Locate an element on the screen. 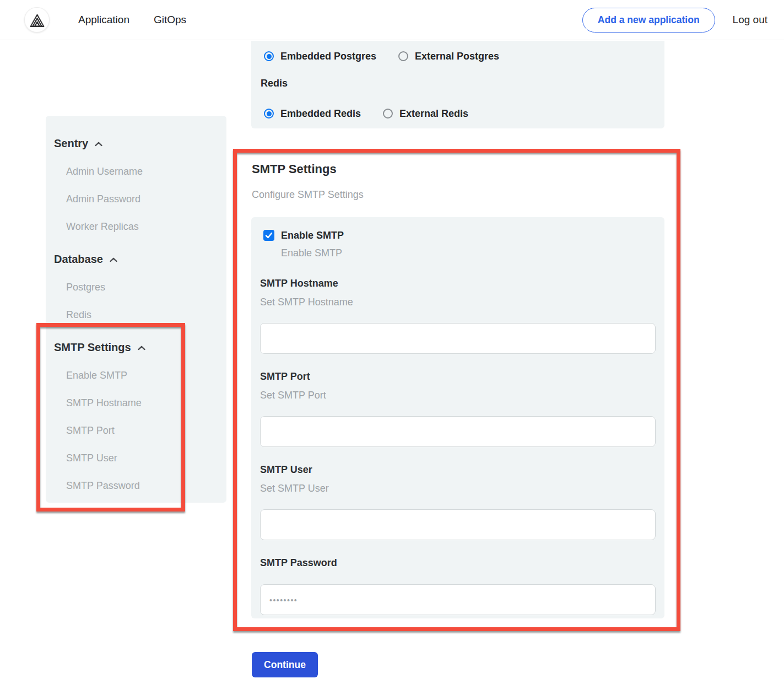 The image size is (784, 700). sidebar-item-redis: Redis is located at coordinates (147, 315).